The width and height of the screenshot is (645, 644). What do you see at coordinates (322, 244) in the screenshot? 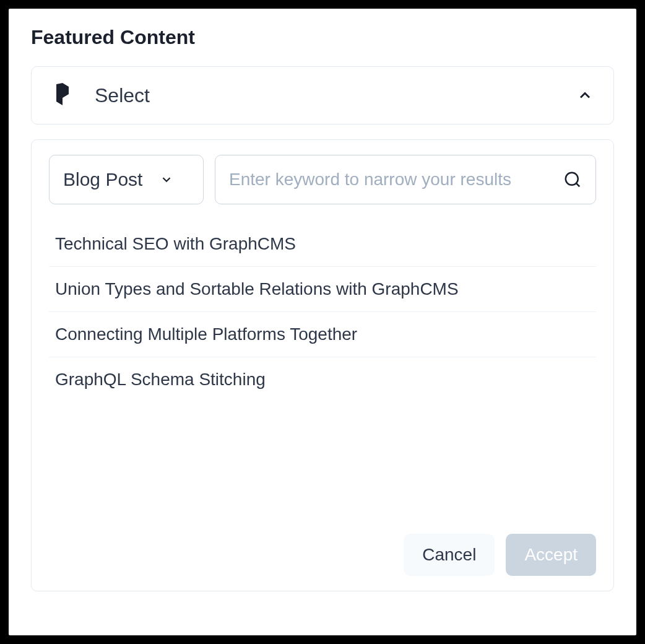
I see `result-item: Technical SEO with GraphCMS` at bounding box center [322, 244].